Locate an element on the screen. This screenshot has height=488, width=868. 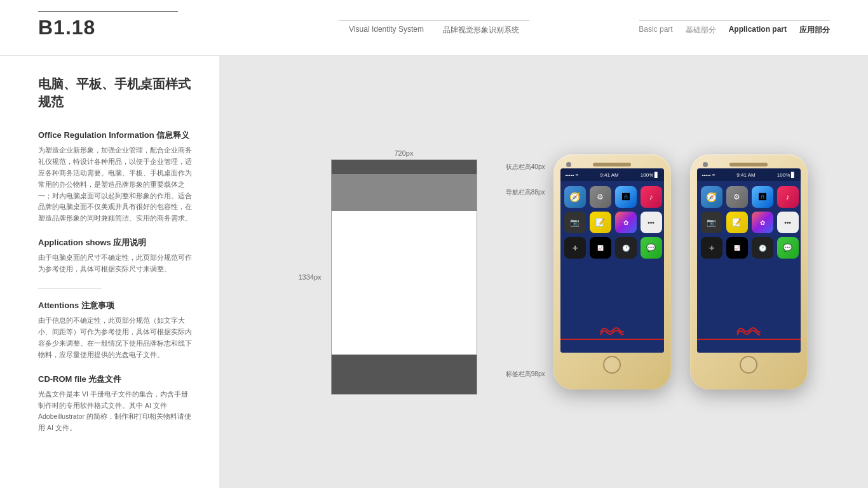
icon-appstore-1: 🅰 is located at coordinates (626, 197).